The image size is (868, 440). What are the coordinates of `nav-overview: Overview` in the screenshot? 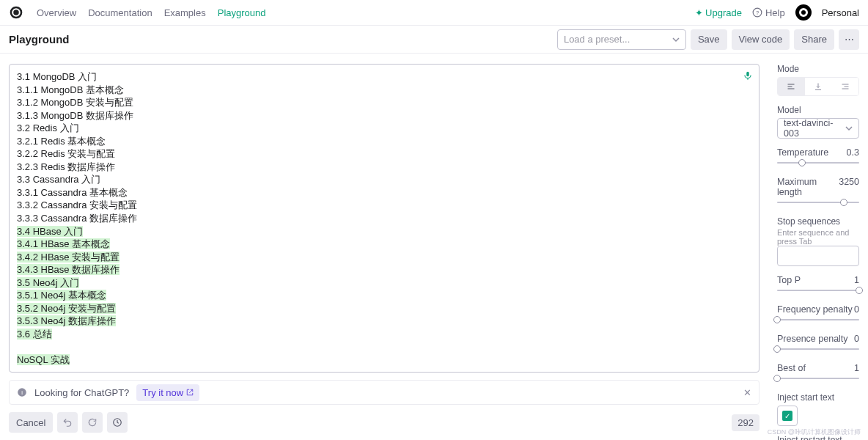 It's located at (56, 13).